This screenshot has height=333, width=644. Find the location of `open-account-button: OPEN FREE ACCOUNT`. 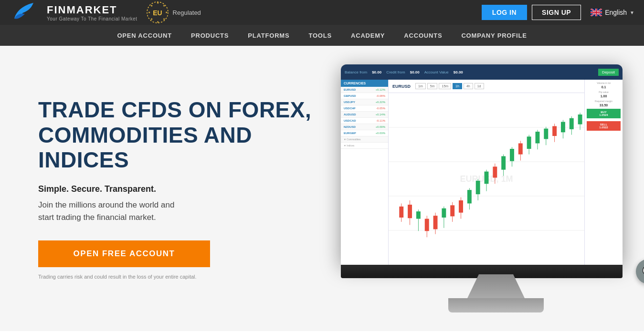

open-account-button: OPEN FREE ACCOUNT is located at coordinates (124, 254).